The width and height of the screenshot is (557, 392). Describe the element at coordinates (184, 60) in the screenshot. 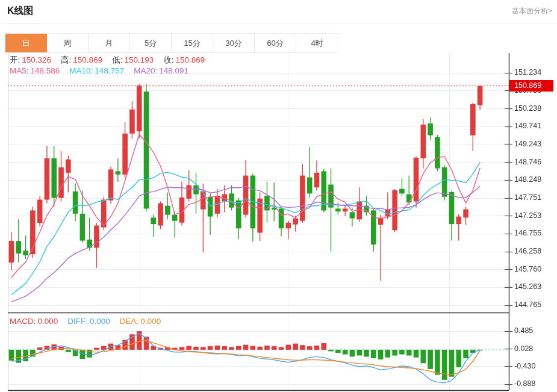

I see `legend-item: 收:150.869` at that location.